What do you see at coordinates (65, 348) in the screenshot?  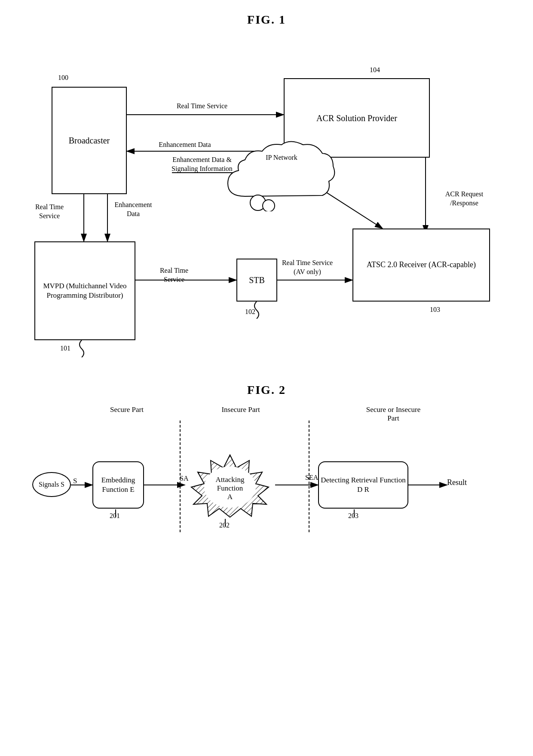 I see `label-101: 101` at bounding box center [65, 348].